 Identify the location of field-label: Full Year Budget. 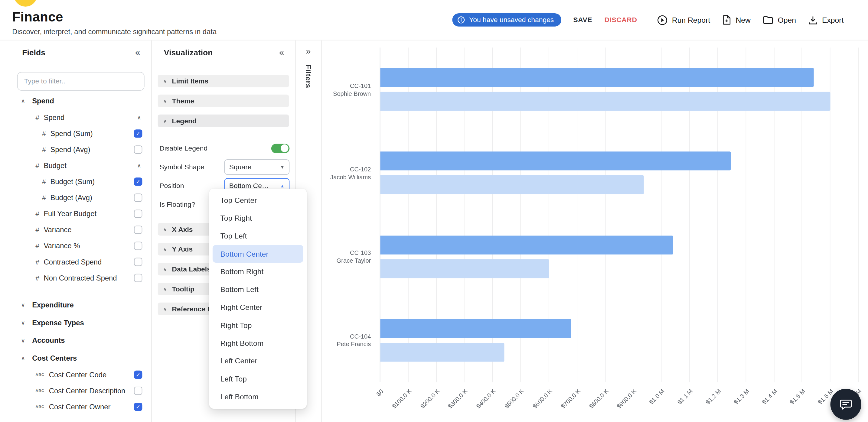
(70, 214).